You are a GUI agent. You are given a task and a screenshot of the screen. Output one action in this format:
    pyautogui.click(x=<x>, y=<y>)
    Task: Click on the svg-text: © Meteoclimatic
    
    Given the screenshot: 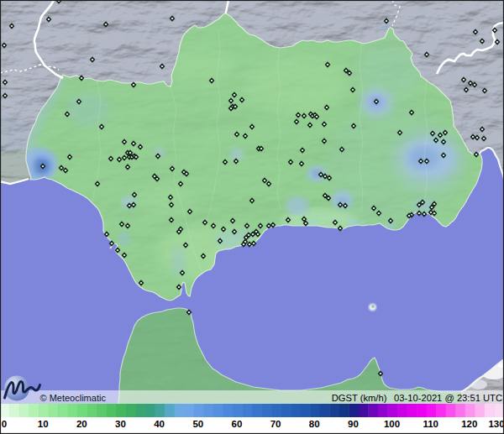 What is the action you would take?
    pyautogui.click(x=74, y=398)
    